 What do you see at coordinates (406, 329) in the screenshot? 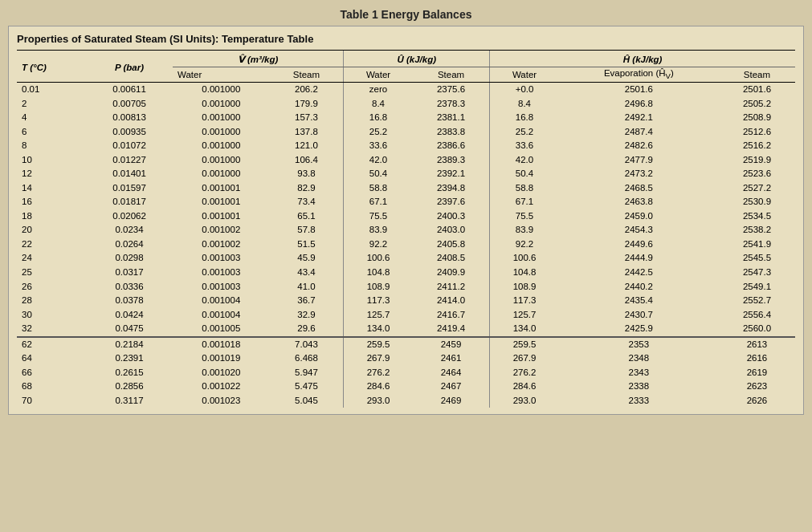
I see `table-row: 320.04750.00100529.6134.02419.4134.02425…` at bounding box center [406, 329].